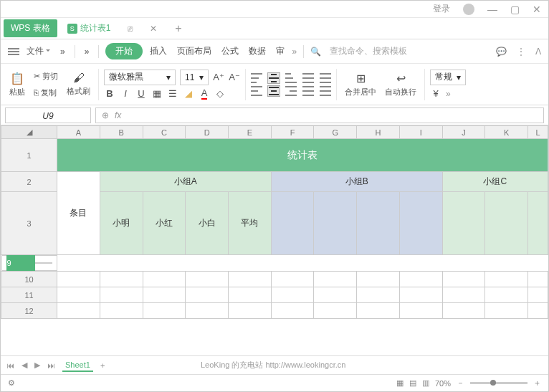  I want to click on cell: 小明, so click(121, 224).